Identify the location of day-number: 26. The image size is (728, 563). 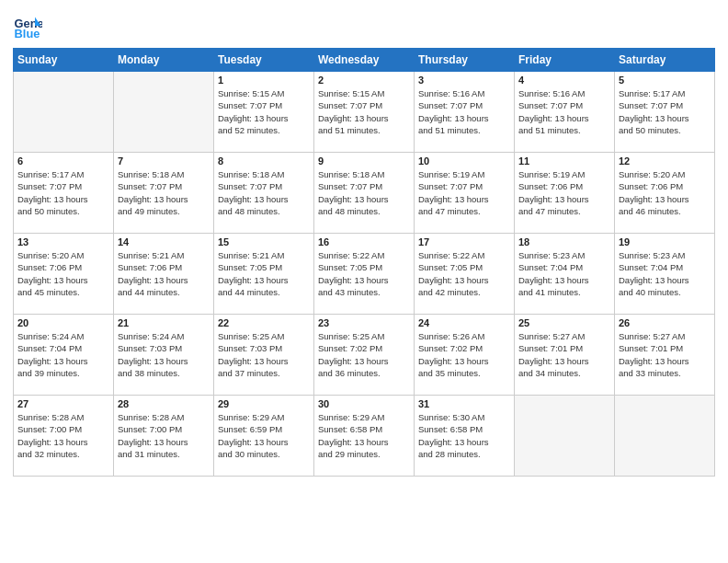
(665, 323).